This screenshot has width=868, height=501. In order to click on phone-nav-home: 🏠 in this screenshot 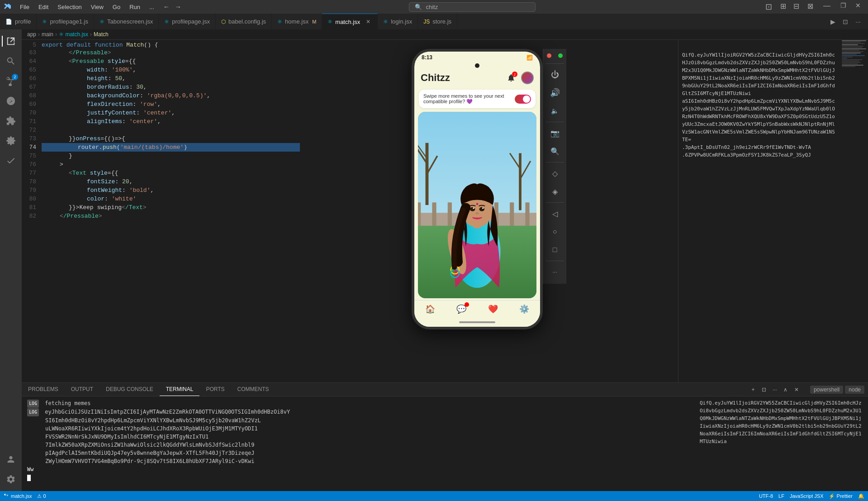, I will do `click(430, 309)`.